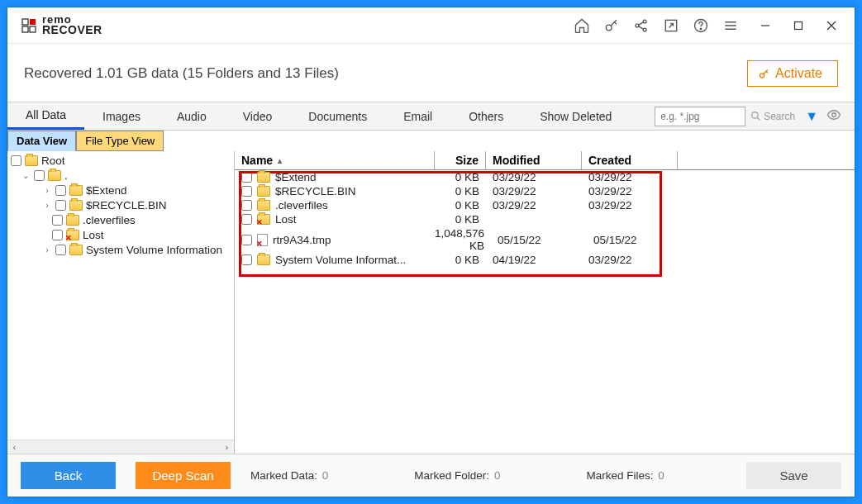  What do you see at coordinates (29, 26) in the screenshot?
I see `logo-icon` at bounding box center [29, 26].